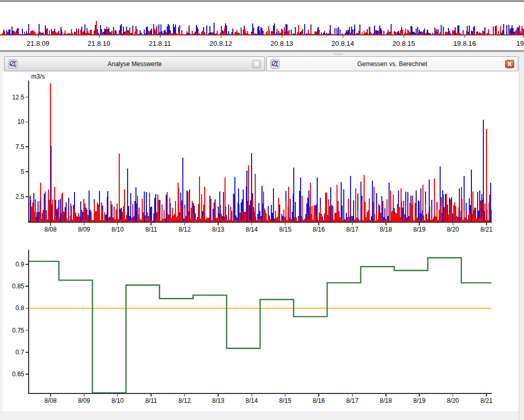  What do you see at coordinates (20, 264) in the screenshot?
I see `tick-label: 0.9` at bounding box center [20, 264].